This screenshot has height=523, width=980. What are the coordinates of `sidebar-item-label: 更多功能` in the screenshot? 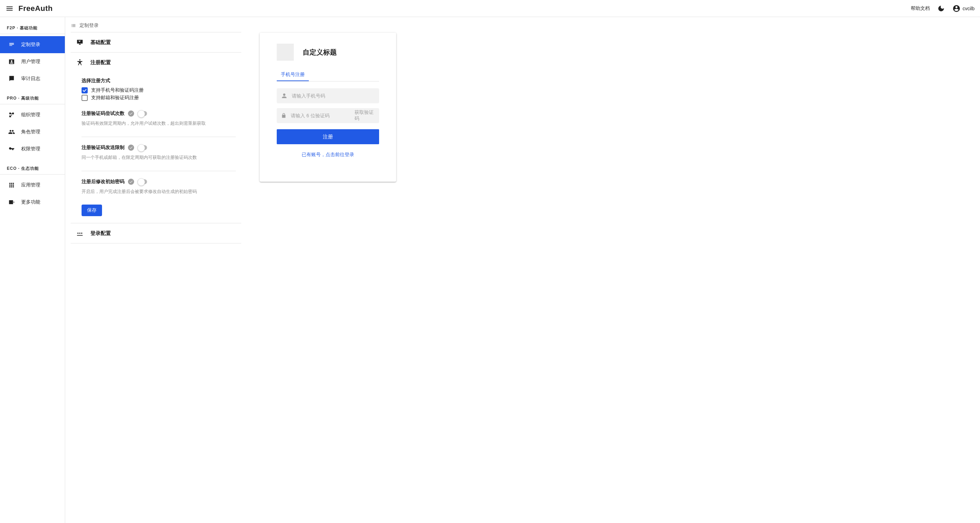 It's located at (31, 202).